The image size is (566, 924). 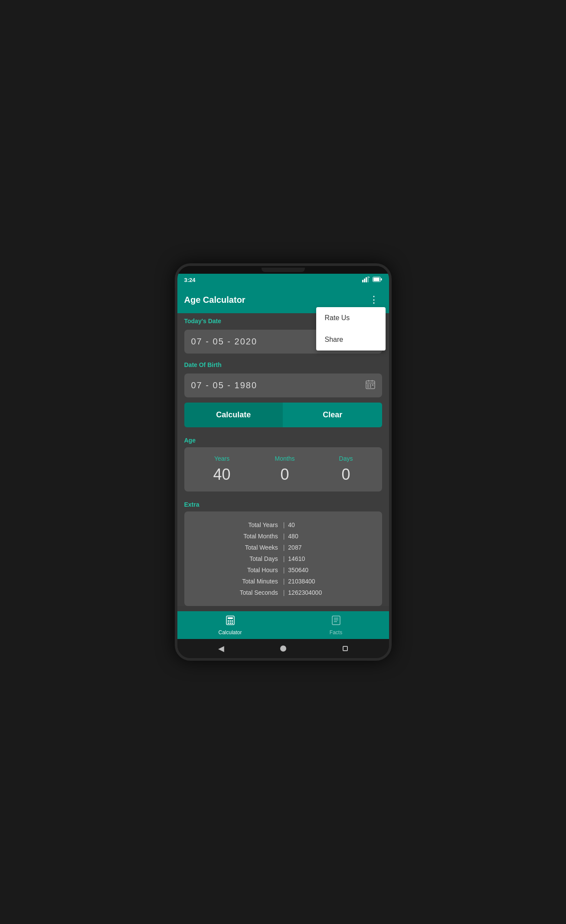 I want to click on extra-data-row: Total Minutes | 21038400, so click(x=283, y=581).